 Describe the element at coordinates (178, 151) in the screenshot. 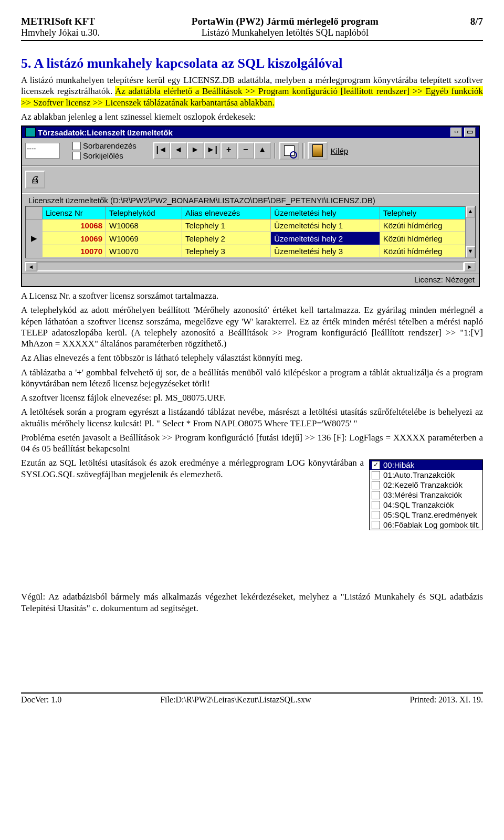

I see `nav-prev-button: ◄` at that location.